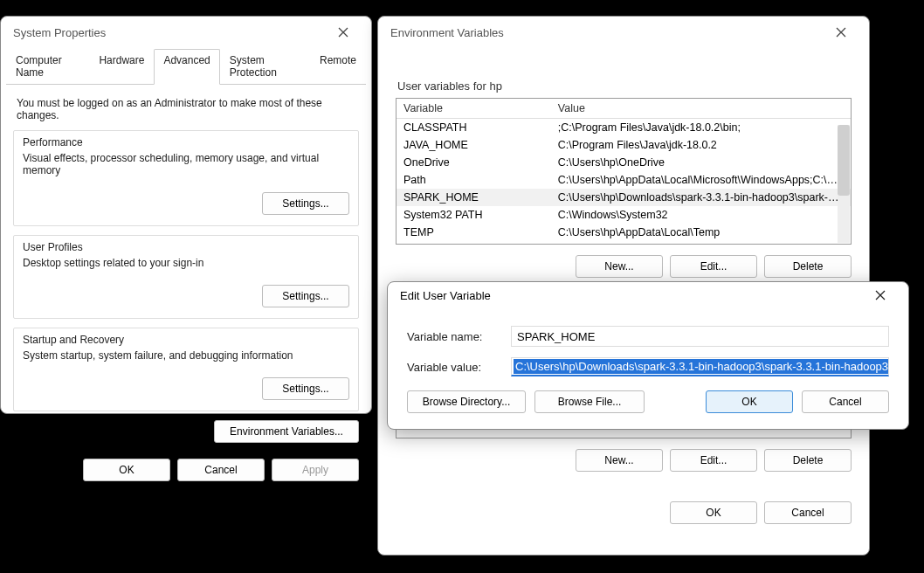  What do you see at coordinates (186, 369) in the screenshot?
I see `startup-recovery-group: Startup and Recovery System startup, sys…` at bounding box center [186, 369].